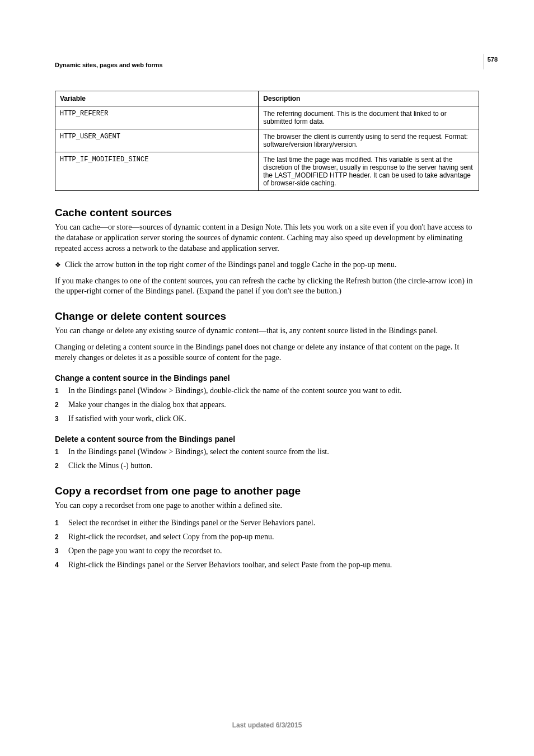 Image resolution: width=534 pixels, height=756 pixels. Describe the element at coordinates (493, 59) in the screenshot. I see `page-number: 578` at that location.